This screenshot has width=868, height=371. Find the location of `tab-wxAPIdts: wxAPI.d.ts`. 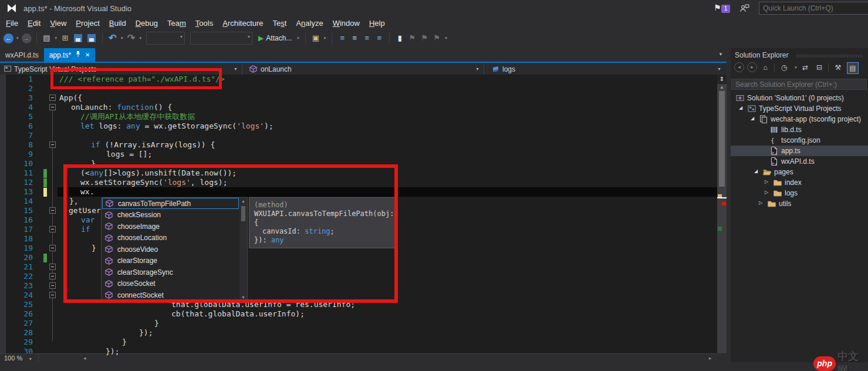

tab-wxAPIdts: wxAPI.d.ts is located at coordinates (22, 55).